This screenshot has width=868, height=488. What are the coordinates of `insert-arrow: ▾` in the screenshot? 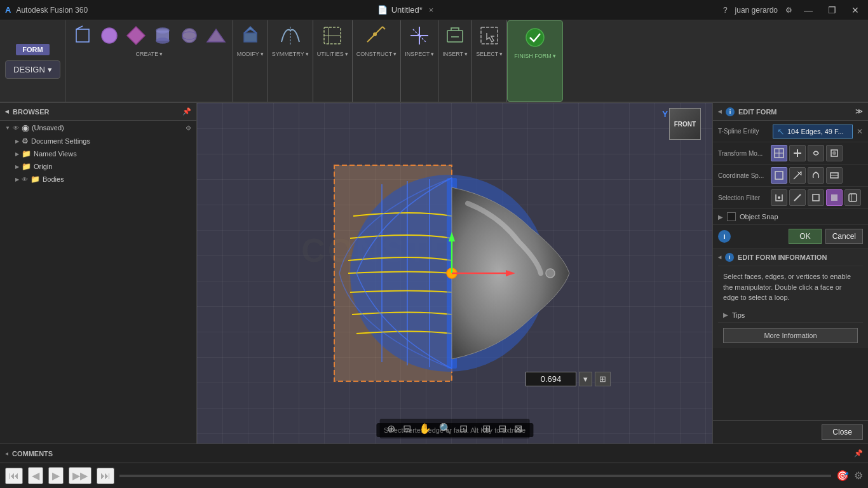 It's located at (466, 54).